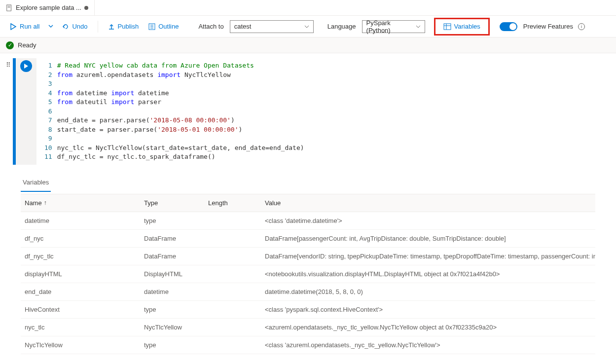  I want to click on table-row: end_date datetime datetime.datetime(2018…, so click(308, 292).